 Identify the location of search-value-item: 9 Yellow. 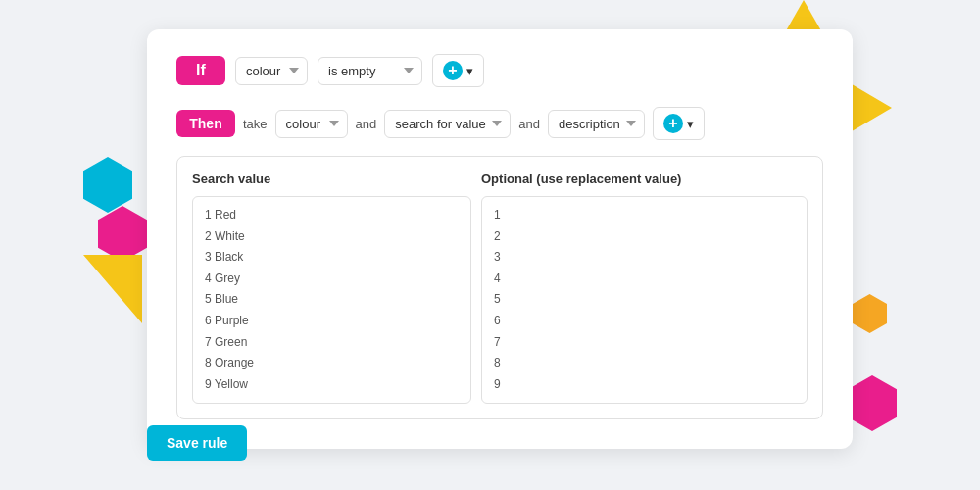
(331, 385).